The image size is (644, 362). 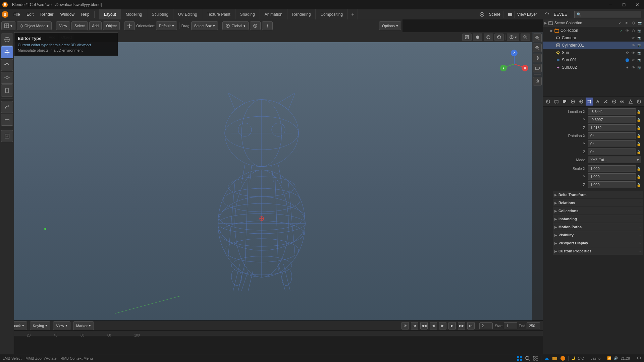 What do you see at coordinates (205, 26) in the screenshot?
I see `drag-dropdown: Select Box ▾` at bounding box center [205, 26].